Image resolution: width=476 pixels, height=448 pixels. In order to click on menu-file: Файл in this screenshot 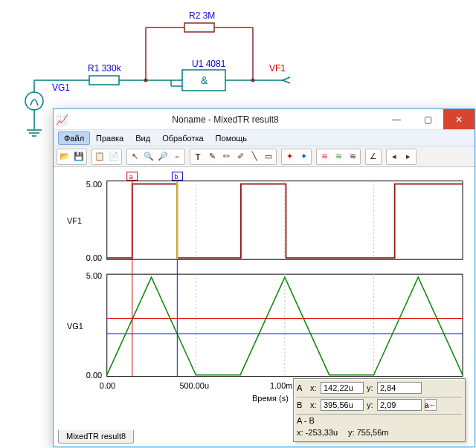, I will do `click(74, 138)`.